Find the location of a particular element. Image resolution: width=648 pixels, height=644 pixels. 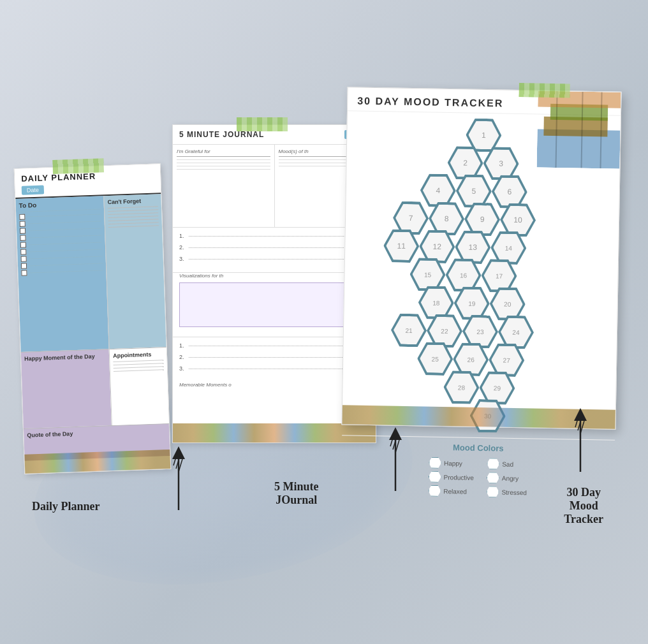

dp-appointments-section: Appointments is located at coordinates (139, 386).